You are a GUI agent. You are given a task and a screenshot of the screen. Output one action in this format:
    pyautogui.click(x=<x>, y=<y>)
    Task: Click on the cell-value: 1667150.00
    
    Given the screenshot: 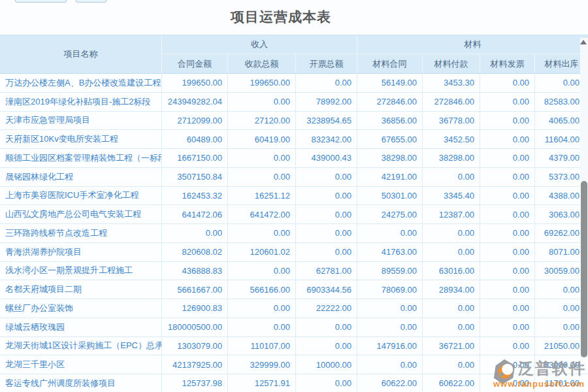 What is the action you would take?
    pyautogui.click(x=195, y=158)
    